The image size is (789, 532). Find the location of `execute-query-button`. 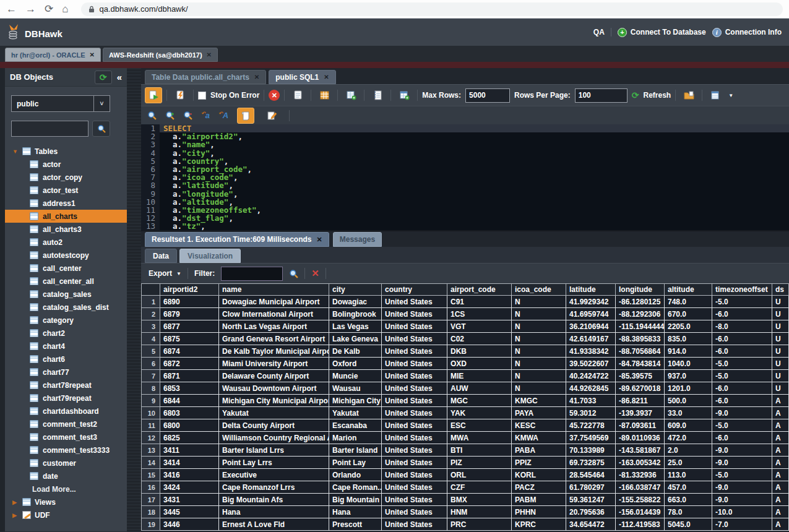

execute-query-button is located at coordinates (153, 95).